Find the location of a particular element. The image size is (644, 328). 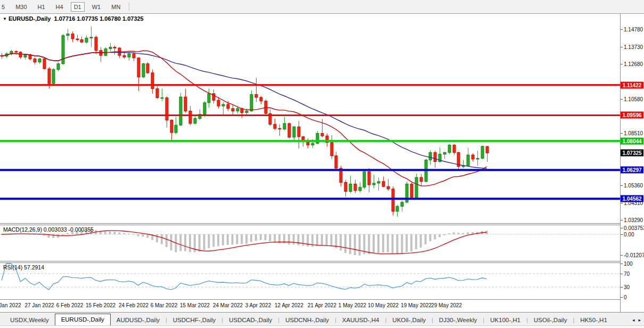

price-level-badge: 1.08044 is located at coordinates (632, 142).